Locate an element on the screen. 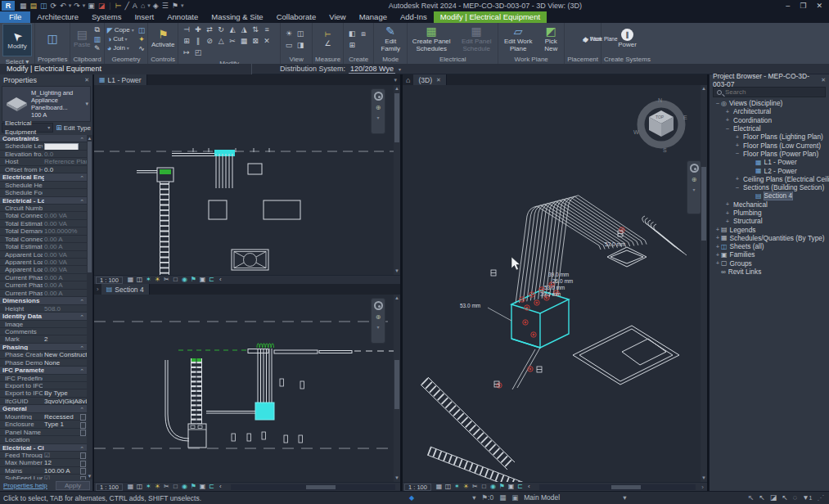 This screenshot has width=829, height=504. qat-icon: ↷ is located at coordinates (77, 6).